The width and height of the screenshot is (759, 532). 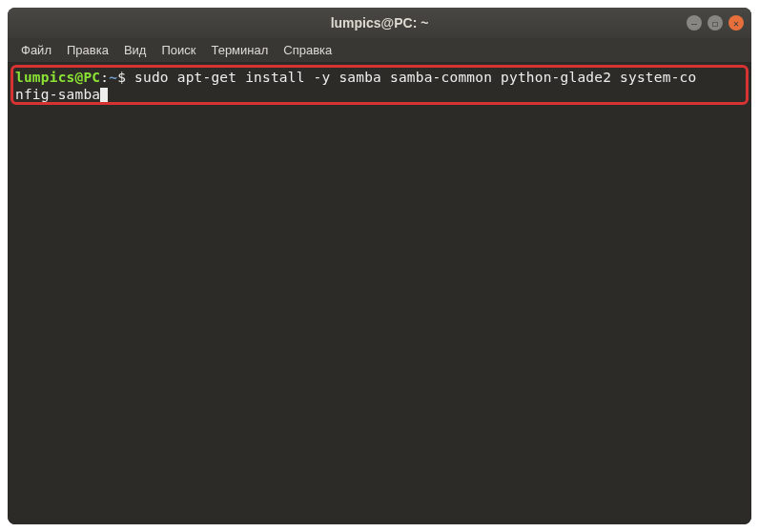 I want to click on menu-view: Вид, so click(x=135, y=50).